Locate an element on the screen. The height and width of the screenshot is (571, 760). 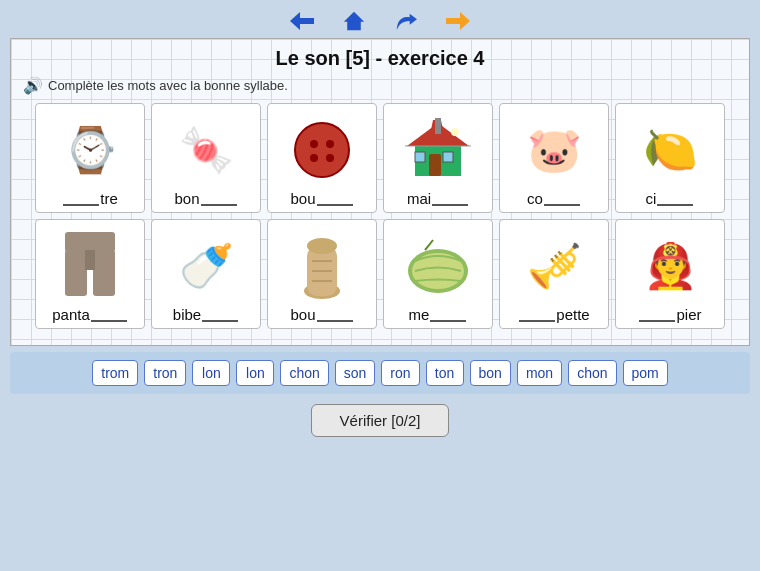
card-img-citron: 🍋 is located at coordinates (670, 150).